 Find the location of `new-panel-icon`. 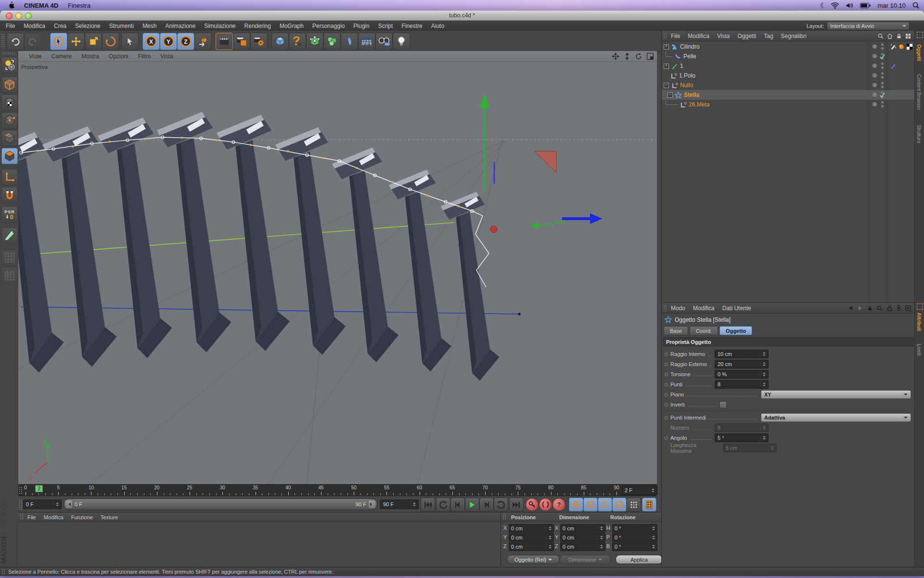

new-panel-icon is located at coordinates (908, 308).